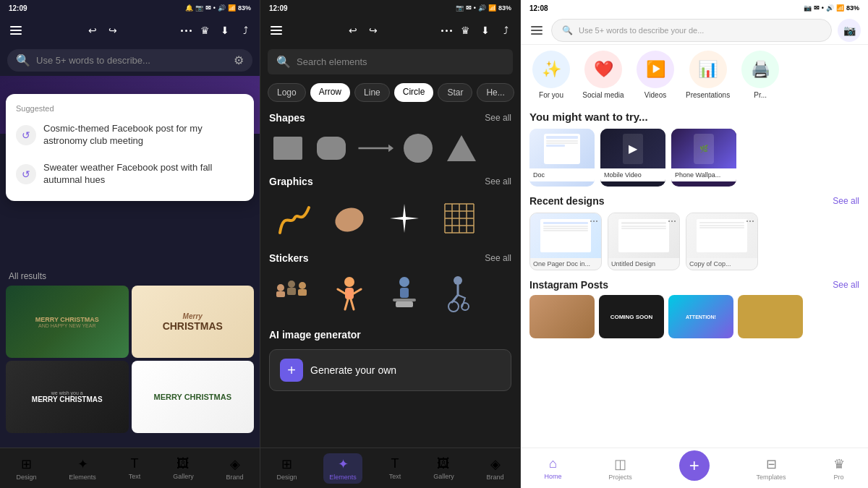  What do you see at coordinates (349, 218) in the screenshot?
I see `graphic-blob` at bounding box center [349, 218].